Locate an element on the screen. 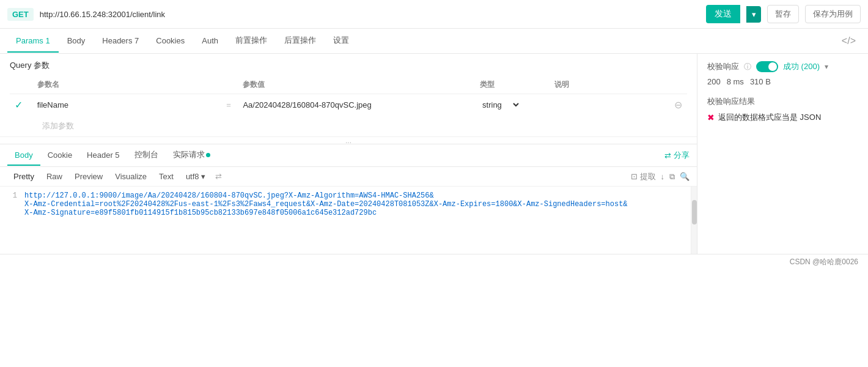  table-row: ✓ fileName = Aa/20240428/160804-870qvSC.… is located at coordinates (348, 105).